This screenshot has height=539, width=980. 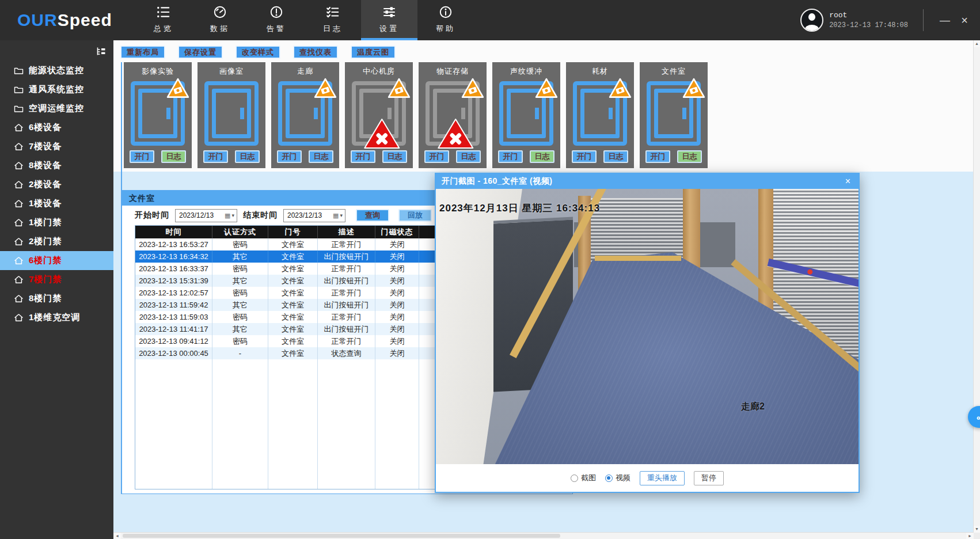 What do you see at coordinates (276, 20) in the screenshot?
I see `nav-item-alarm: 告警` at bounding box center [276, 20].